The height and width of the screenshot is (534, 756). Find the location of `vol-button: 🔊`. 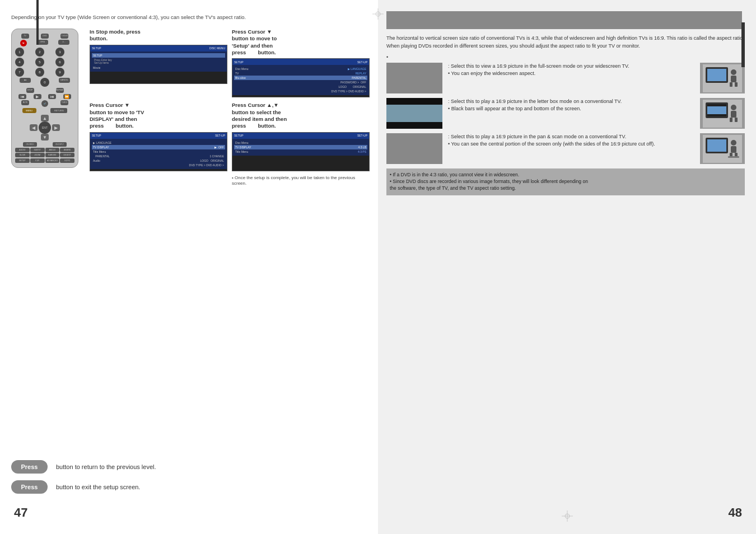

vol-button: 🔊 is located at coordinates (45, 104).